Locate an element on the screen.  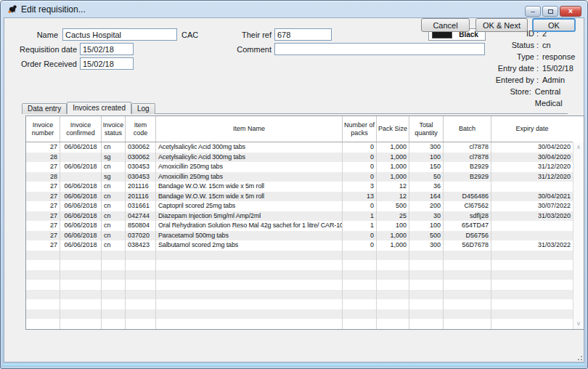
maximize-button is located at coordinates (550, 12).